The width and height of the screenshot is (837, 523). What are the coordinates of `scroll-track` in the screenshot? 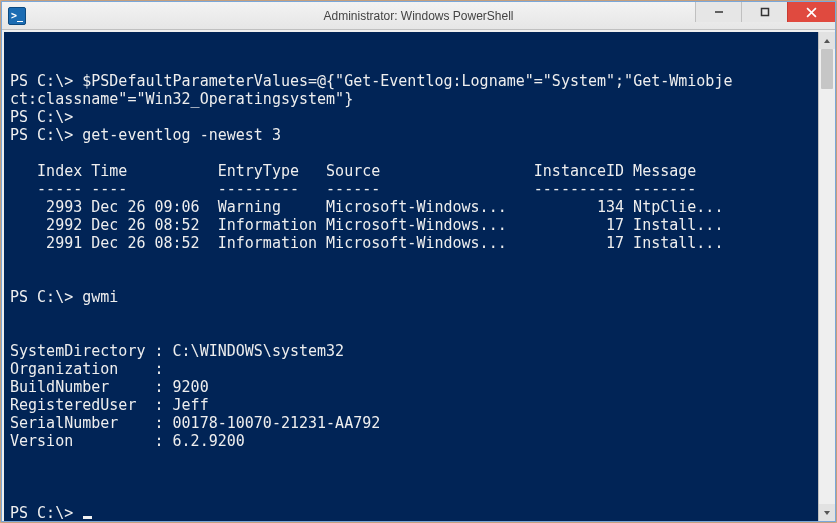 It's located at (827, 276).